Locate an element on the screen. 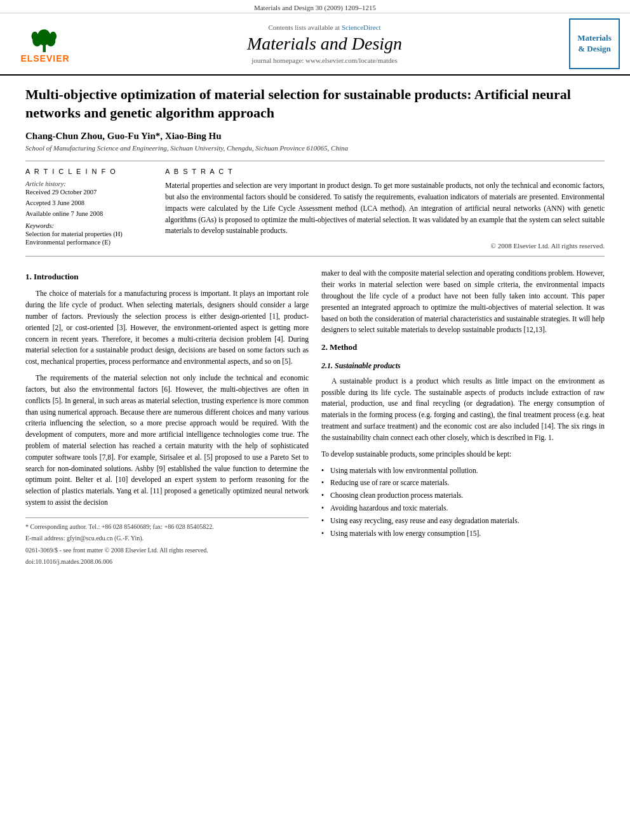 This screenshot has width=630, height=840. authors: Chang-Chun Zhou, Guo-Fu Yin*, Xiao-Bing … is located at coordinates (315, 136).